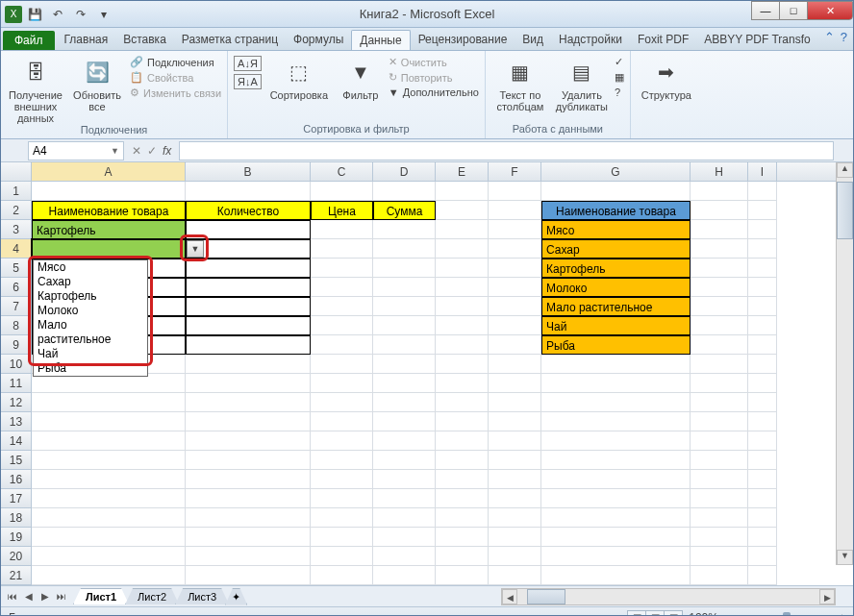 This screenshot has width=854, height=616. I want to click on sheet-tab: Лист1, so click(101, 596).